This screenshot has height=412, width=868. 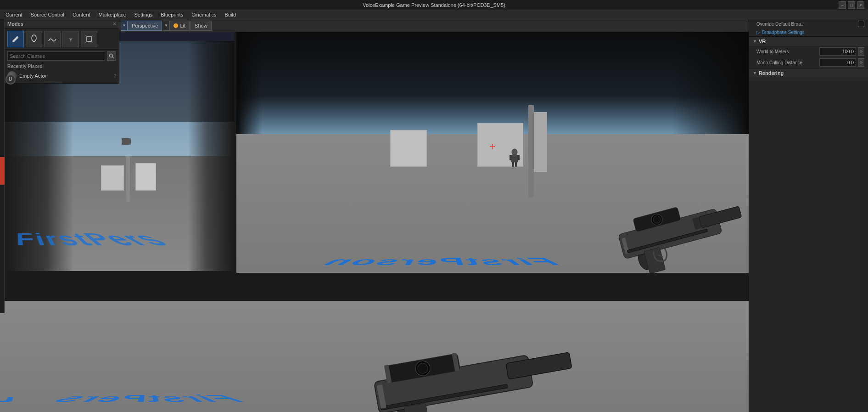 I want to click on menu-content: Content, so click(x=82, y=15).